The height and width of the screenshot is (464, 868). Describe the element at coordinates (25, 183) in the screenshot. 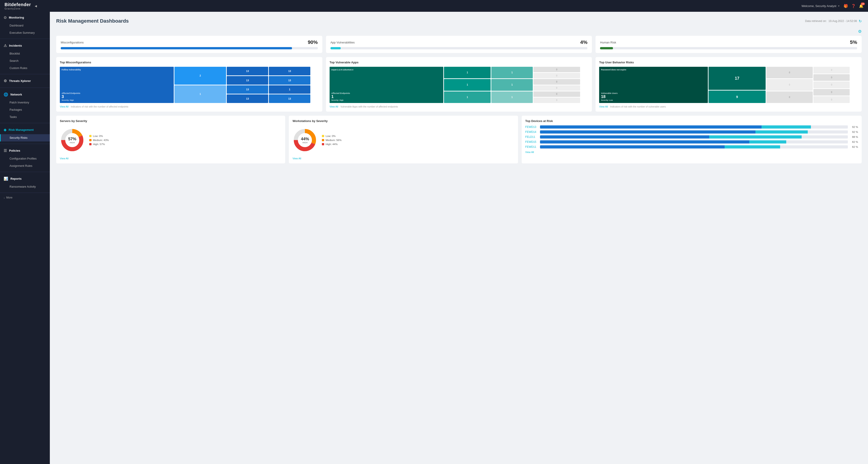

I see `sidebar-section-reports: 📊 Reports Ransomware Activity` at that location.